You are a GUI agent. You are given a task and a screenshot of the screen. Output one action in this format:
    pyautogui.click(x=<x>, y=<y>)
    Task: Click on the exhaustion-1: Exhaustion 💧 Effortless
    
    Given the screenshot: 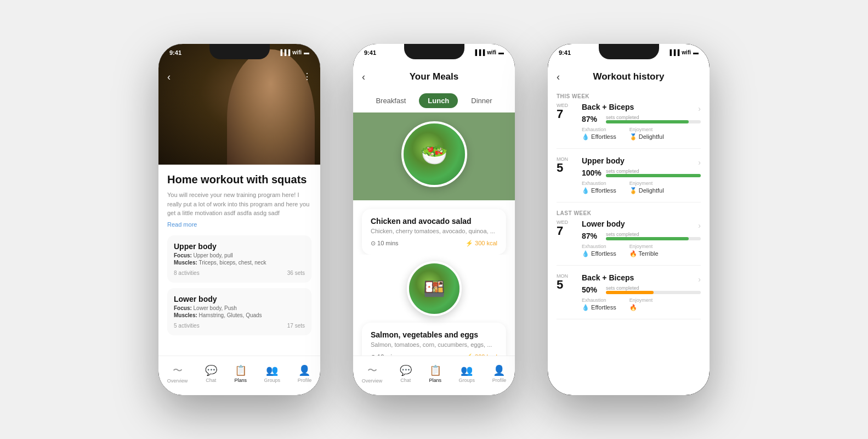 What is the action you would take?
    pyautogui.click(x=599, y=134)
    